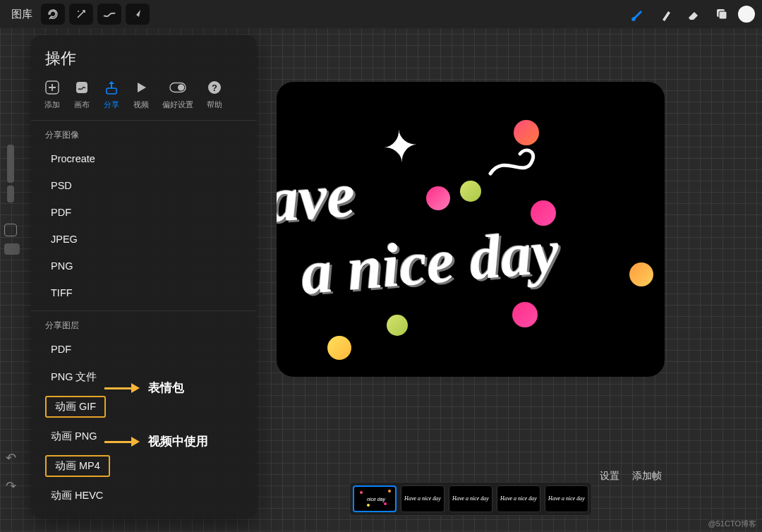  Describe the element at coordinates (22, 14) in the screenshot. I see `gallery-button: 图库` at that location.